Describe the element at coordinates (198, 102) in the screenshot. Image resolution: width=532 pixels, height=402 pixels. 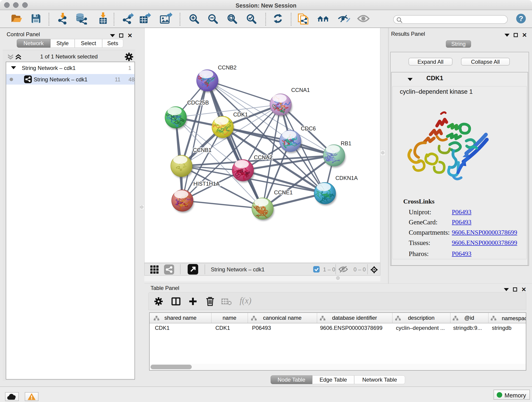
I see `svg-text: CDC25B` at that location.